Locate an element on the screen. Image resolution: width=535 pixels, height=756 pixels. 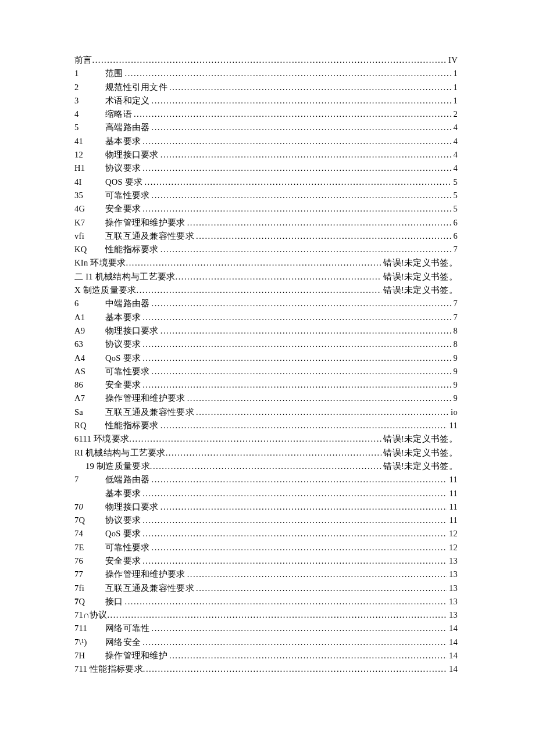
toc-row: A9物理接口要求8 is located at coordinates (266, 331).